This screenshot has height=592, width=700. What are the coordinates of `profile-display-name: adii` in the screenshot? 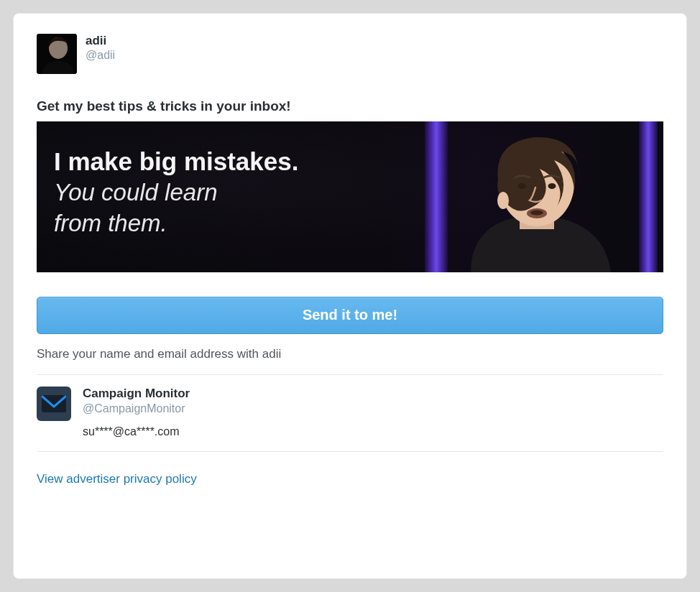 It's located at (101, 41).